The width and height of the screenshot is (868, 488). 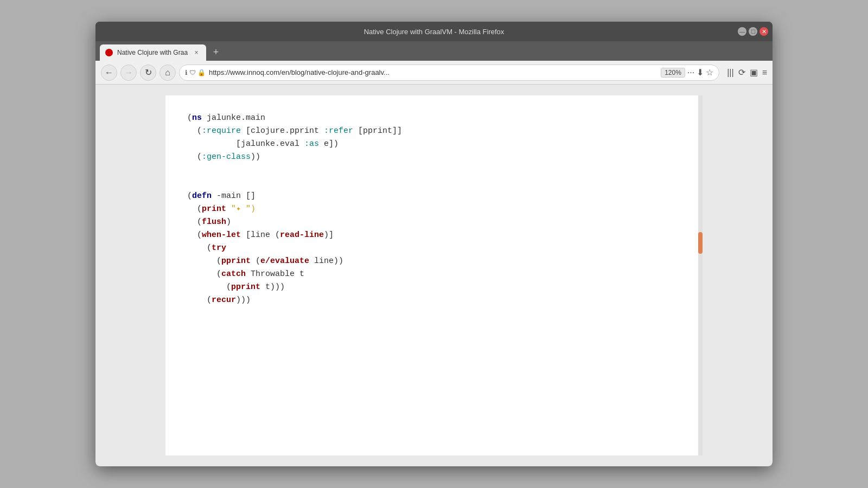 I want to click on more-options-icon: ···, so click(x=691, y=73).